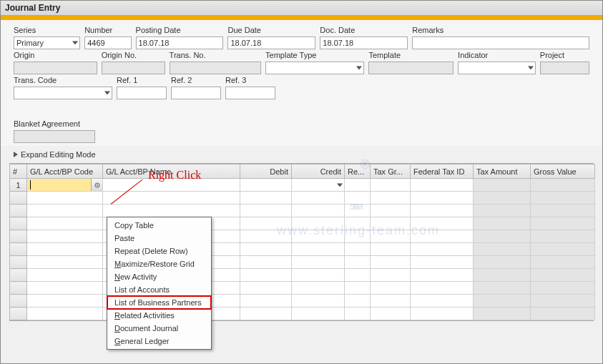 The width and height of the screenshot is (603, 364). Describe the element at coordinates (250, 93) in the screenshot. I see `ref3-input` at that location.